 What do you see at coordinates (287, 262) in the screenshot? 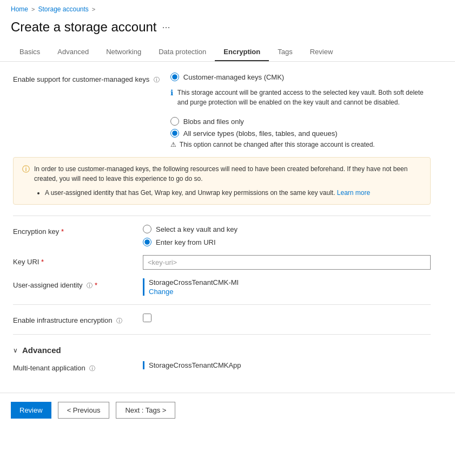
I see `key-uri-input` at bounding box center [287, 262].